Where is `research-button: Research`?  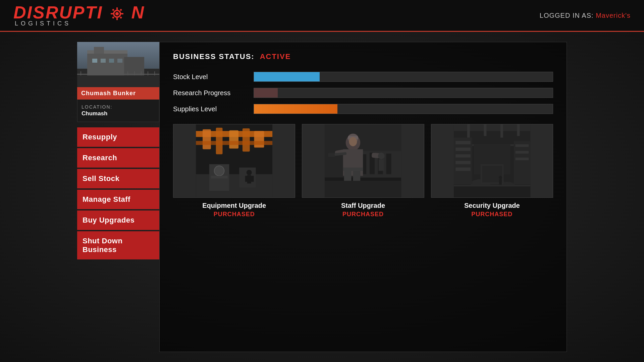
research-button: Research is located at coordinates (118, 158).